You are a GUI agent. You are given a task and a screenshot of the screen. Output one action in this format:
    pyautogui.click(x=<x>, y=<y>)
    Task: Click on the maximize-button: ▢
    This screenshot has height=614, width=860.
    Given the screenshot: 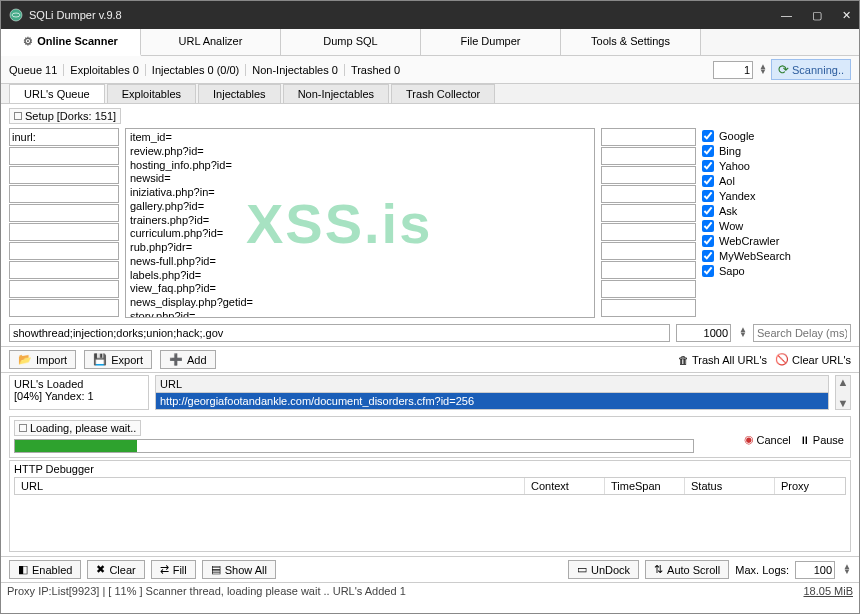 What is the action you would take?
    pyautogui.click(x=817, y=16)
    